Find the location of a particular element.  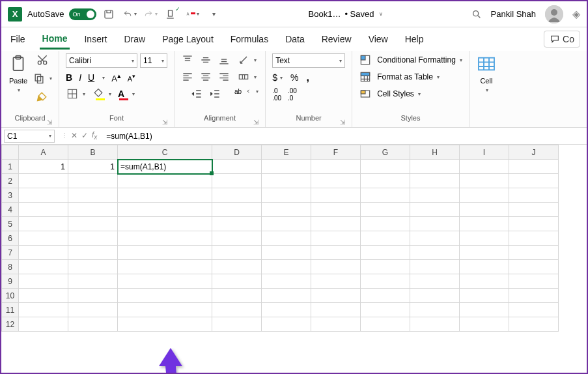

user-name: Pankil Shah is located at coordinates (513, 14).